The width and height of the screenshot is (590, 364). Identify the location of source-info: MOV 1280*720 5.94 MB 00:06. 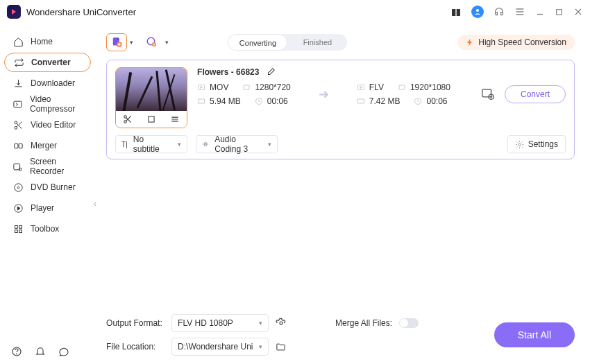
(244, 94).